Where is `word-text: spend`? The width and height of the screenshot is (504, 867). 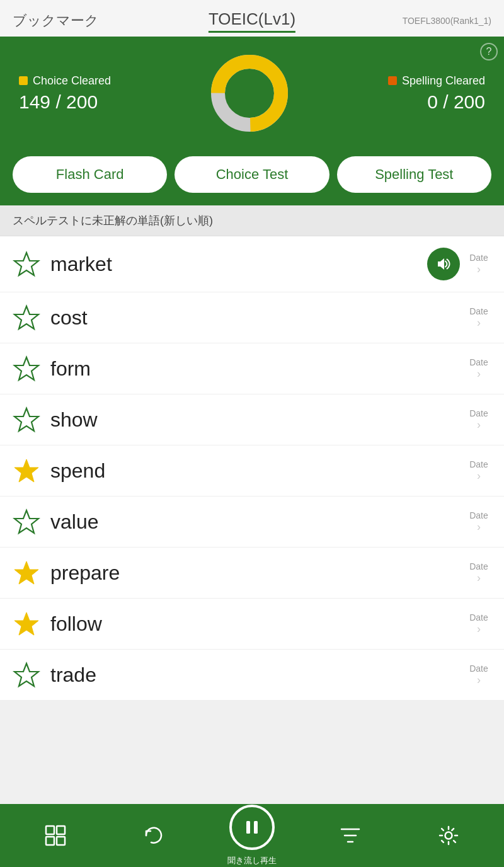
word-text: spend is located at coordinates (258, 471).